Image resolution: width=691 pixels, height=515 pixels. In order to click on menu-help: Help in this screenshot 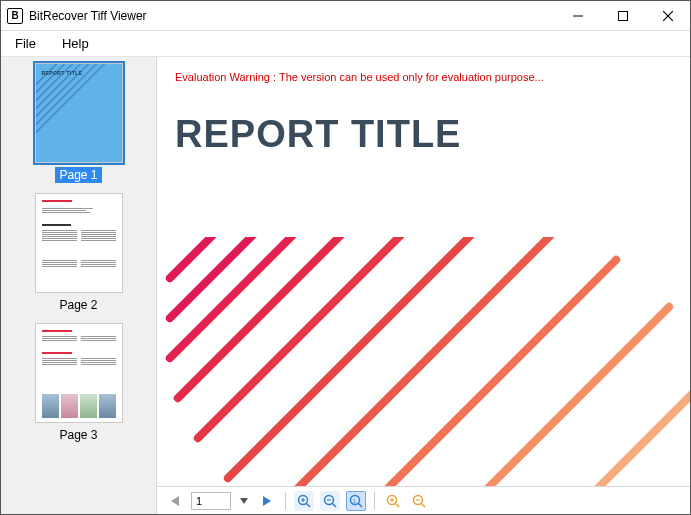, I will do `click(76, 44)`.